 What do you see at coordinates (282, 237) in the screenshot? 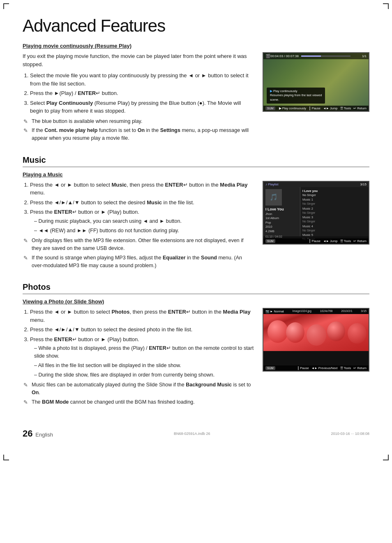
I see `music-time: 01:10 / 04:02` at bounding box center [282, 237].